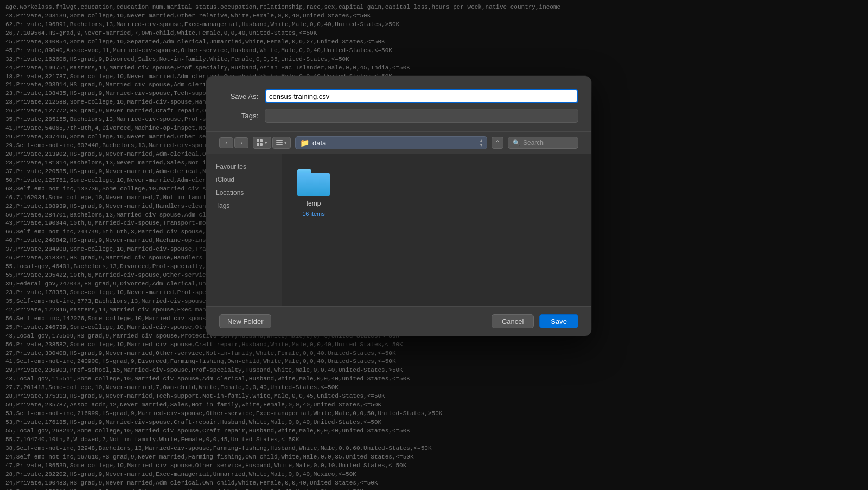 The image size is (868, 490). Describe the element at coordinates (481, 143) in the screenshot. I see `location-chevrons: ▴ ▾` at that location.